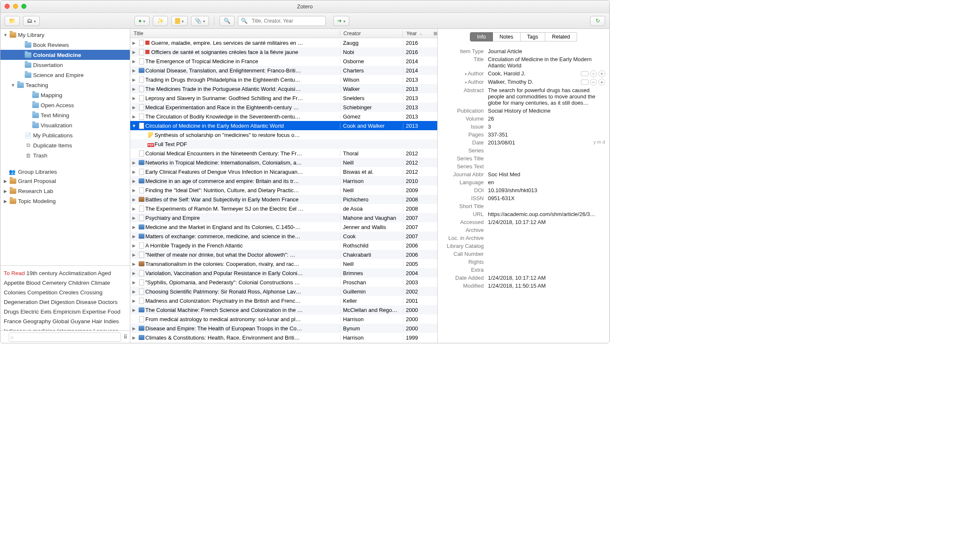 Image resolution: width=980 pixels, height=551 pixels. I want to click on tag: Competition, so click(42, 292).